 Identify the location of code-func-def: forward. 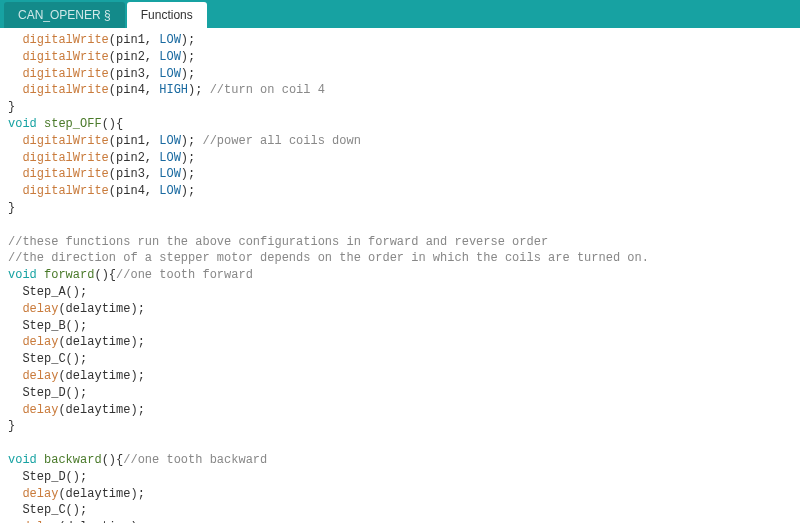
(69, 275).